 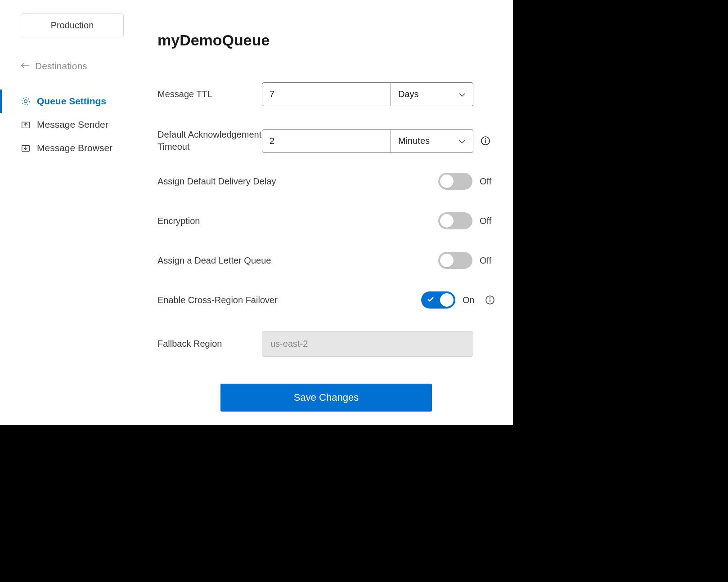 I want to click on fallback-region-input: us-east-2, so click(x=368, y=344).